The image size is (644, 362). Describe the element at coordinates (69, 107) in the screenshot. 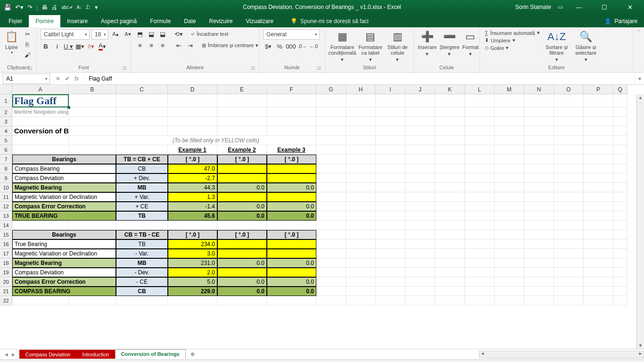

I see `fill-handle` at that location.